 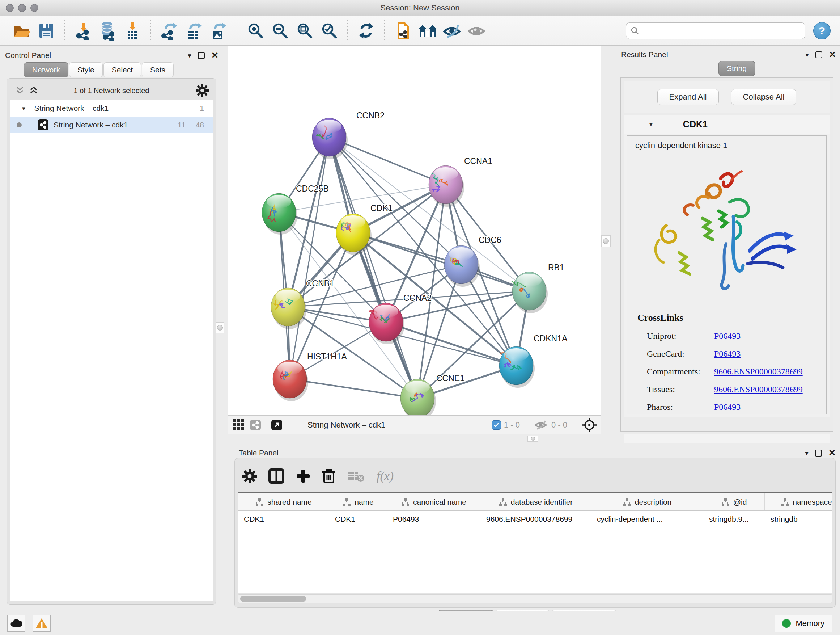 What do you see at coordinates (681, 146) in the screenshot?
I see `protein-description: cyclin-dependent kinase 1` at bounding box center [681, 146].